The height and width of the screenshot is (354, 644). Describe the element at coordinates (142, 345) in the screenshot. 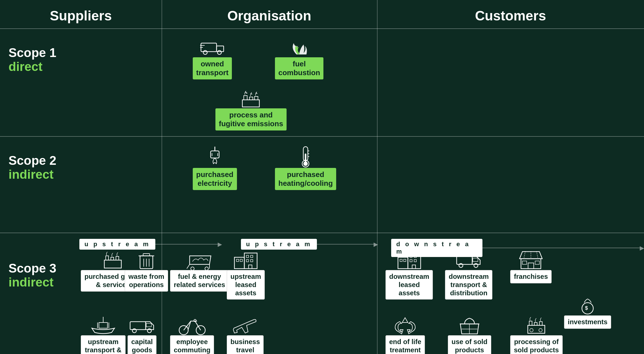

I see `capital-goods-label: capitalgoods` at that location.